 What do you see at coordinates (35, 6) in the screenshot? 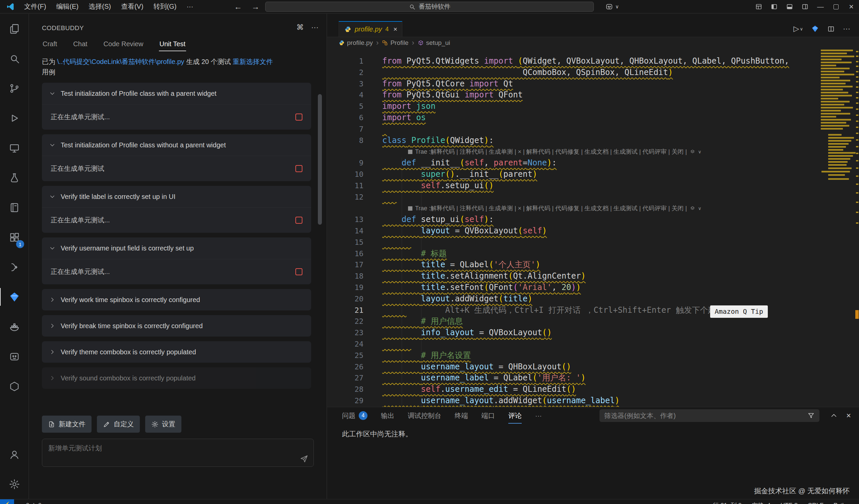
I see `menu-item-0: 文件(F)` at bounding box center [35, 6].